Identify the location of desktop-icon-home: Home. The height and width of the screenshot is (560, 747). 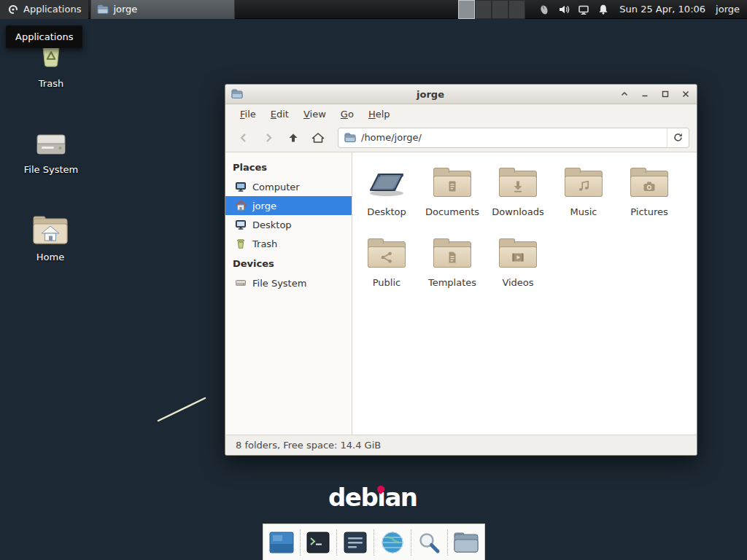
(50, 237).